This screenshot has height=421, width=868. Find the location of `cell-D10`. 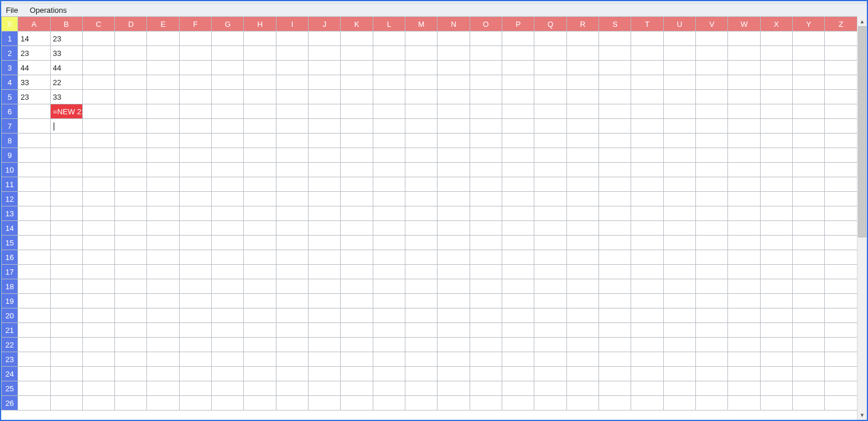

cell-D10 is located at coordinates (131, 170).